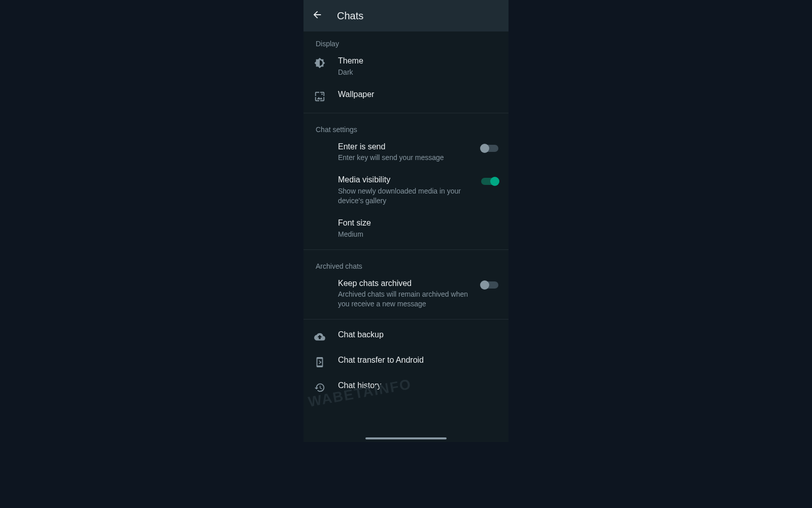  What do you see at coordinates (418, 94) in the screenshot?
I see `wallpaper-title: Wallpaper` at bounding box center [418, 94].